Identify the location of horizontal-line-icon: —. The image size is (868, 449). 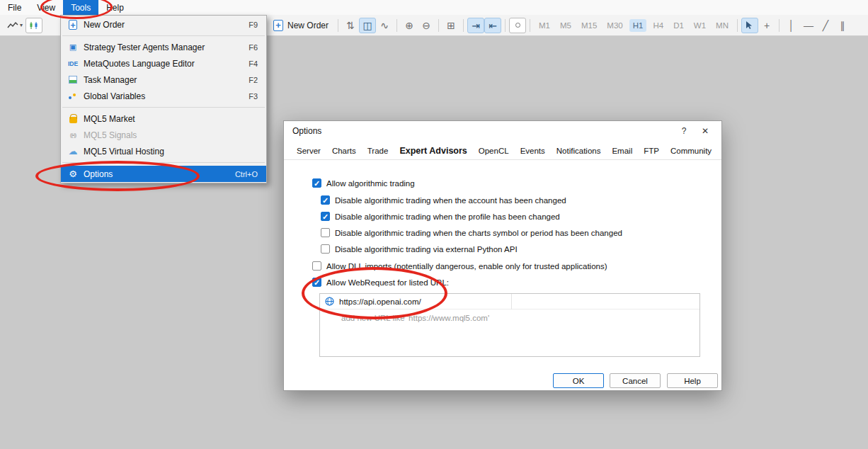
(809, 25).